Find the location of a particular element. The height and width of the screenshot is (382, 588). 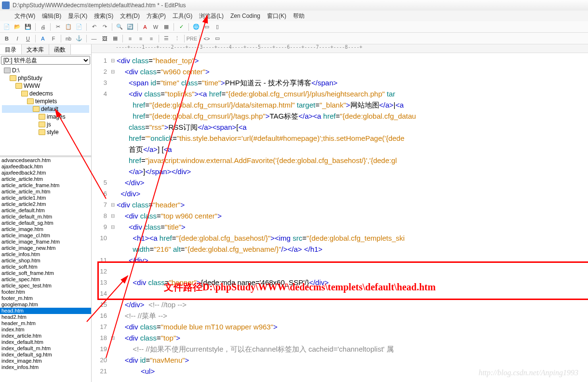

panel-icon: ▭ is located at coordinates (207, 27).